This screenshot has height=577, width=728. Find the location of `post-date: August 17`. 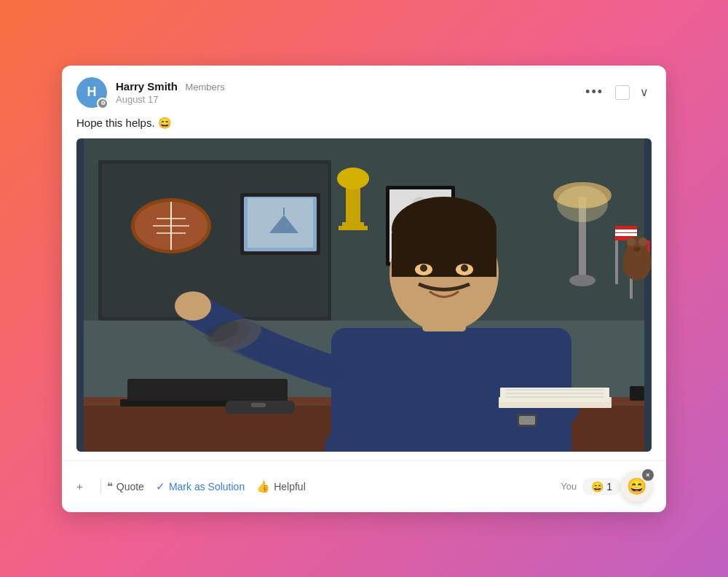

post-date: August 17 is located at coordinates (348, 99).